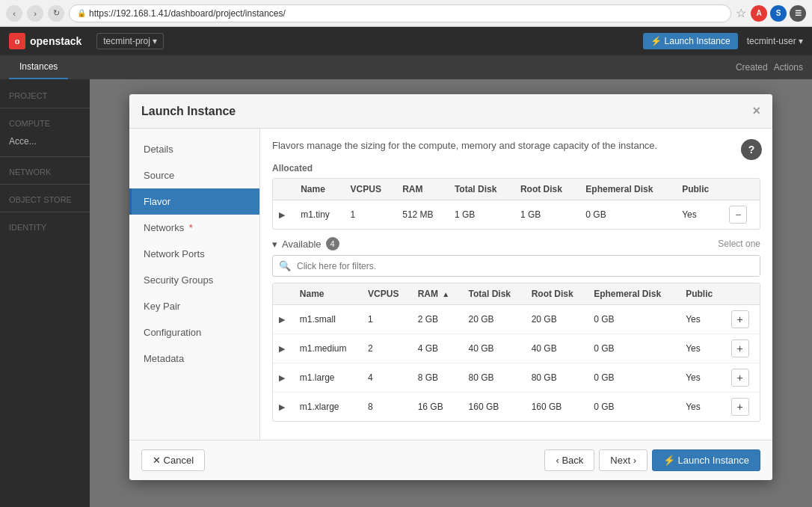 This screenshot has height=507, width=812. What do you see at coordinates (400, 13) in the screenshot?
I see `url-bar: 🔒 https://192.168.1.41/dashboard/project…` at bounding box center [400, 13].